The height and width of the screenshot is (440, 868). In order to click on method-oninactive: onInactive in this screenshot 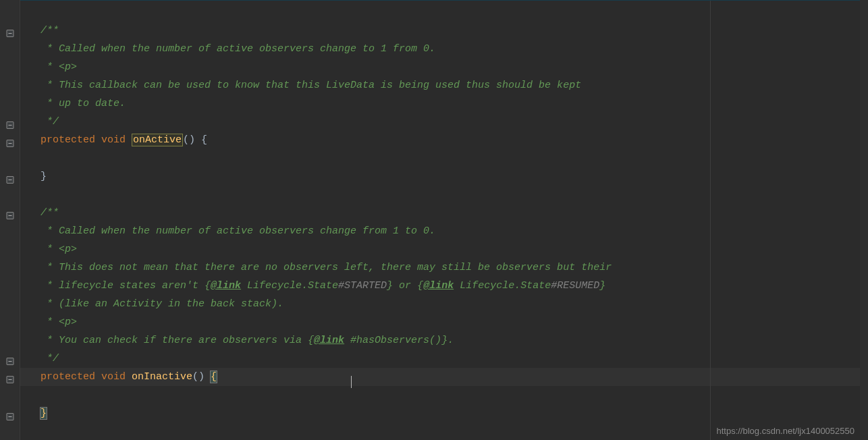, I will do `click(162, 377)`.